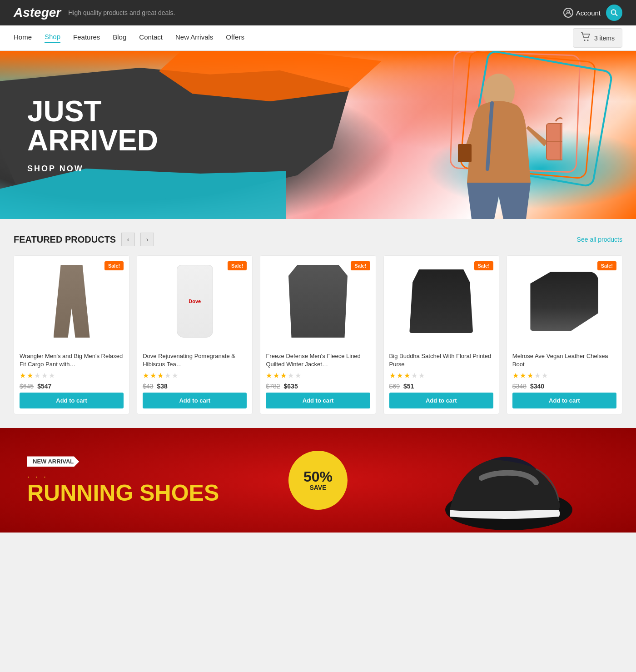 The image size is (636, 672). Describe the element at coordinates (291, 375) in the screenshot. I see `star-4-3: ★` at that location.